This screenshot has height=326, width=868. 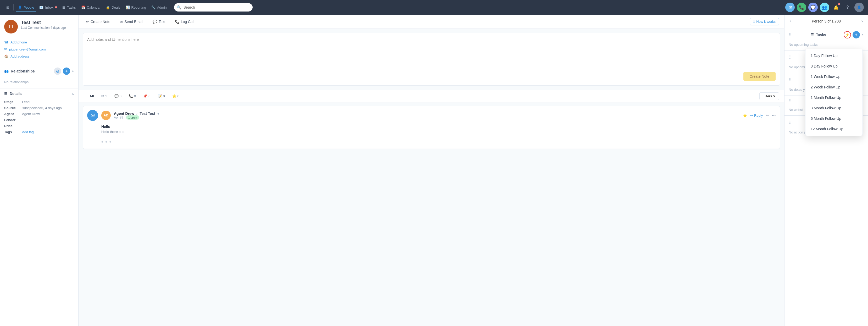 What do you see at coordinates (39, 83) in the screenshot?
I see `no-relationships: No relationships` at bounding box center [39, 83].